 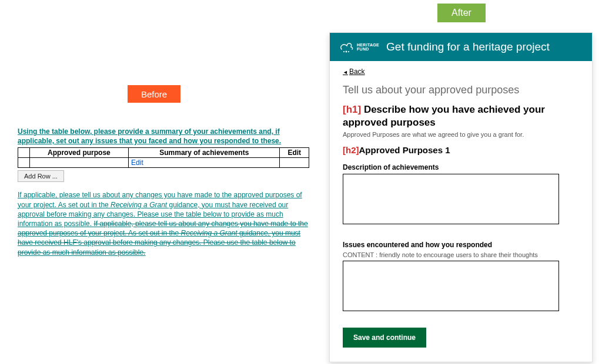 What do you see at coordinates (451, 199) in the screenshot?
I see `description-textarea` at bounding box center [451, 199].